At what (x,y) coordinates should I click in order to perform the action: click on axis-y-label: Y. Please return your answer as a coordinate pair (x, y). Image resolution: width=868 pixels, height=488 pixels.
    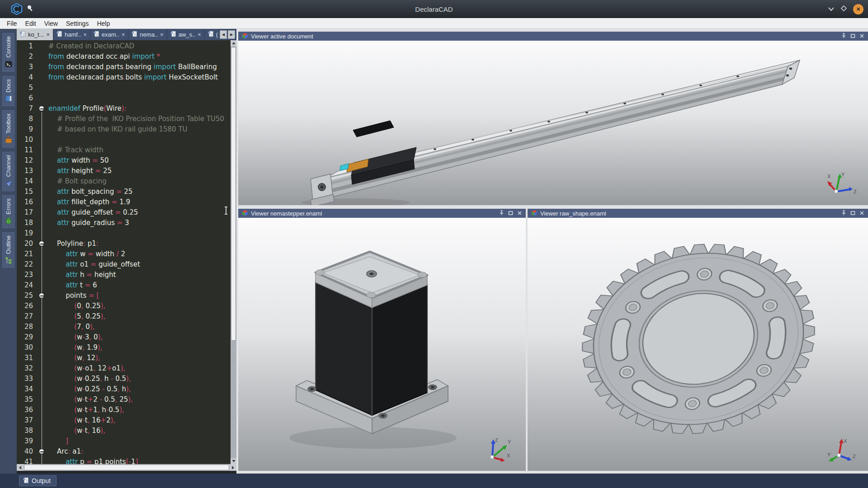
    Looking at the image, I should click on (829, 455).